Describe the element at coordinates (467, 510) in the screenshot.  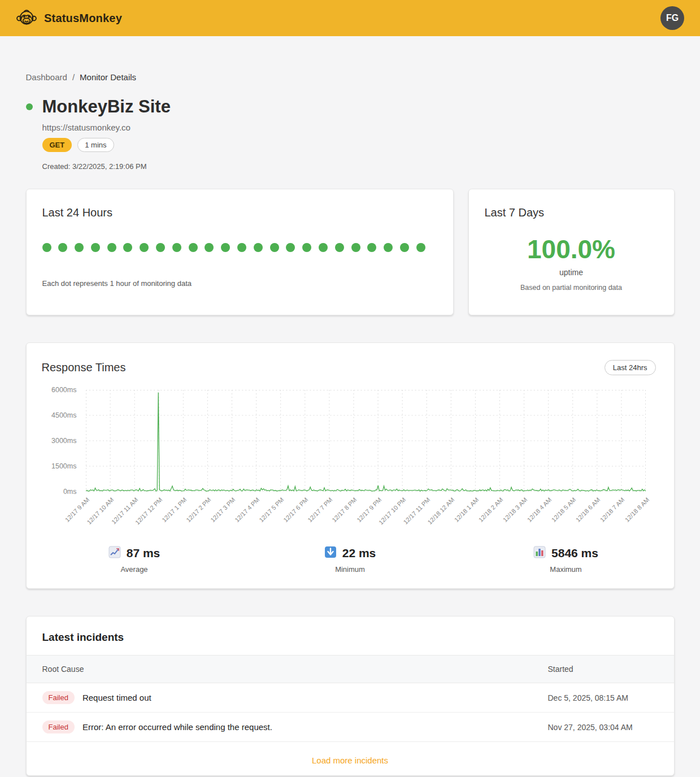
I see `x-axis-tick: 12/18 1 AM` at that location.